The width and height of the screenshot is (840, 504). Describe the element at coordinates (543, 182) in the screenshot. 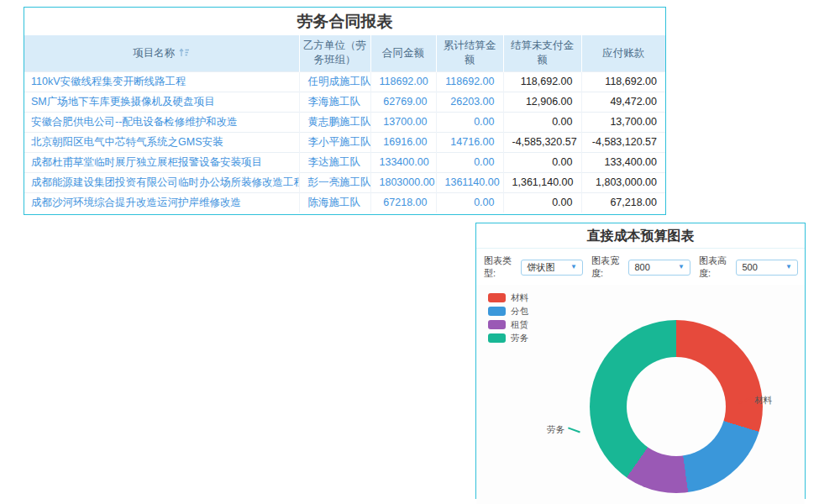

I see `unpaid-amount-cell: 1,361,140.00` at that location.